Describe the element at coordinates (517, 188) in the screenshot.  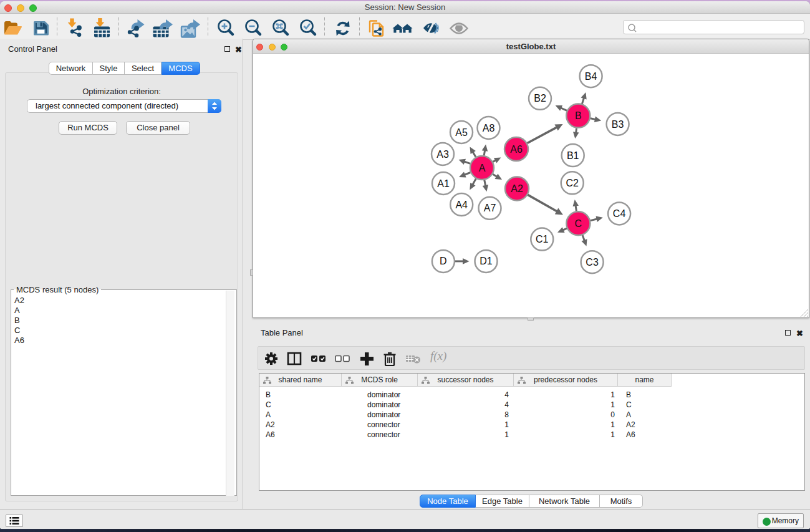
I see `svg-text: A2` at that location.